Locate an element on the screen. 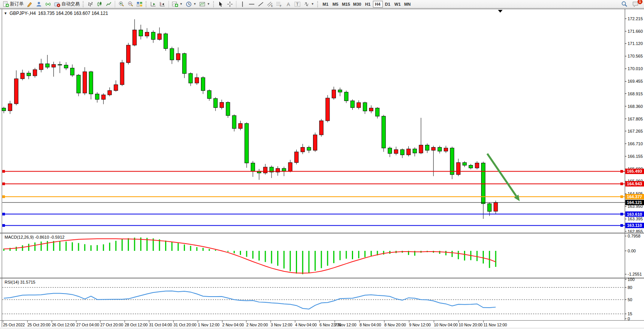  time-tick-label: 2 Nov 04:00 is located at coordinates (233, 325).